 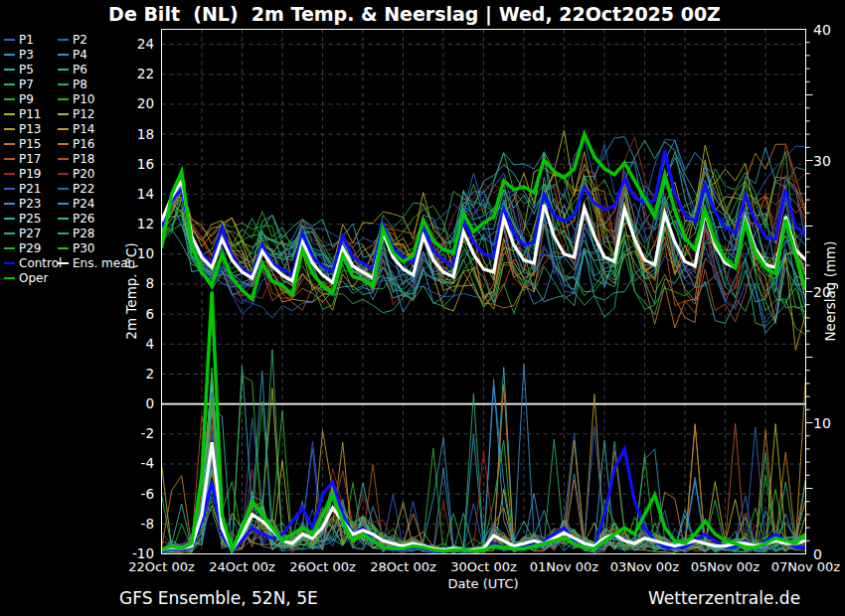 I want to click on temp-tick-label: 0, so click(x=149, y=403).